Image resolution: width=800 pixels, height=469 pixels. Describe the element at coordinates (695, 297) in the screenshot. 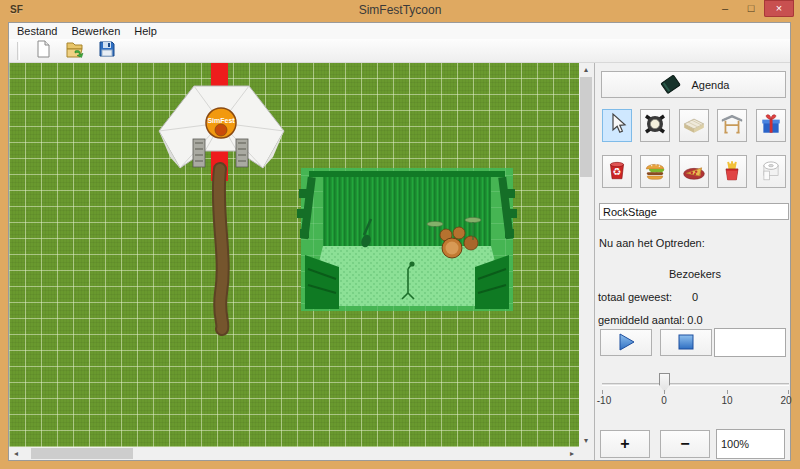

I see `total-visitors-value: 0` at that location.